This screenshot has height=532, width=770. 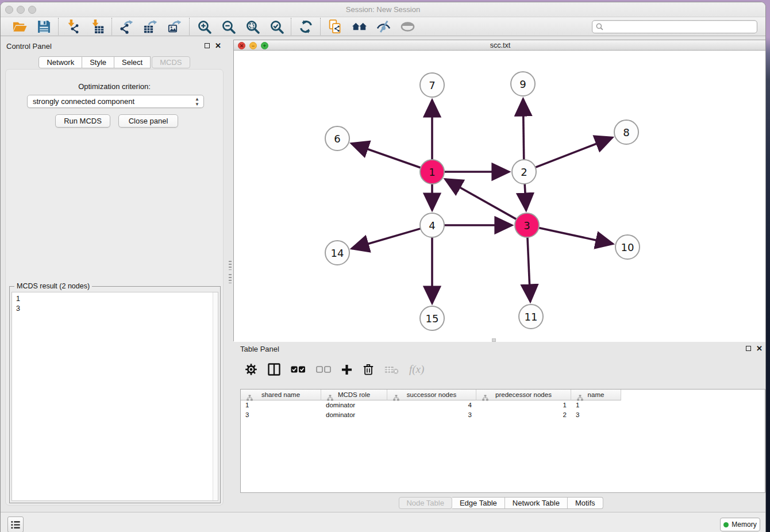 What do you see at coordinates (97, 26) in the screenshot?
I see `import-table-icon` at bounding box center [97, 26].